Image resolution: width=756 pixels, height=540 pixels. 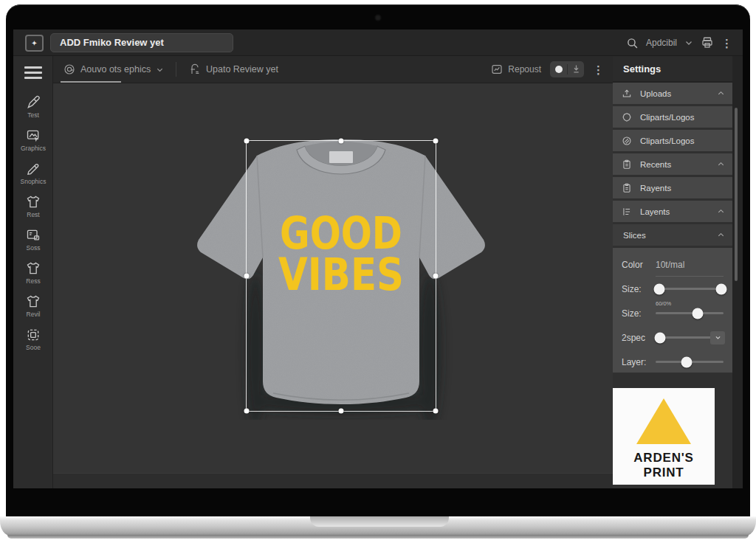 I want to click on upload-badge-icon, so click(x=195, y=69).